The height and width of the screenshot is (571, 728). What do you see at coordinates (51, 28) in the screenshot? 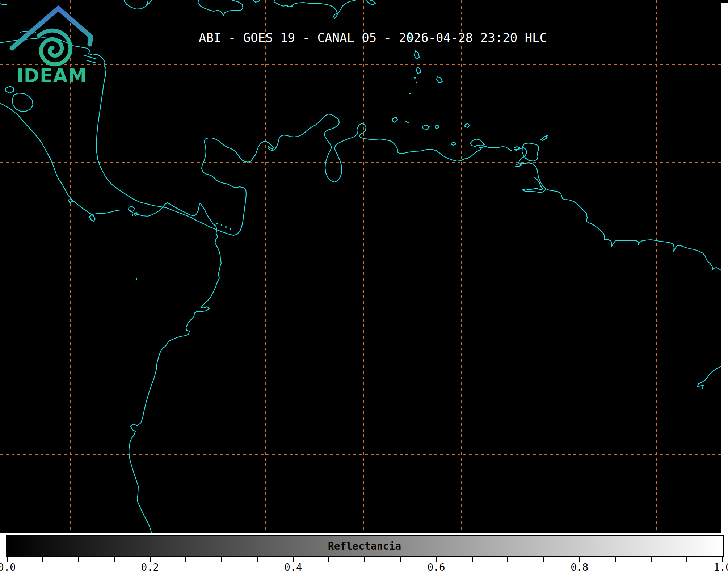
I see `logo-roof-icon` at bounding box center [51, 28].